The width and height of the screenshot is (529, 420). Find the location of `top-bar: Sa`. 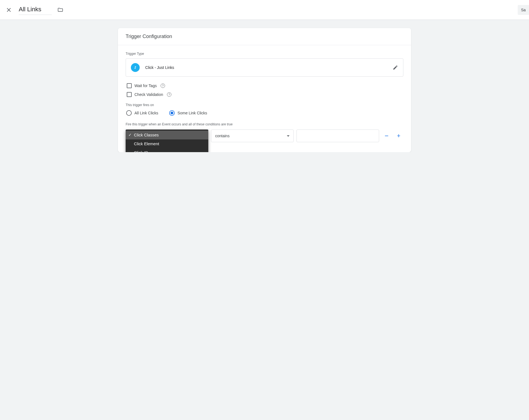

top-bar: Sa is located at coordinates (264, 10).